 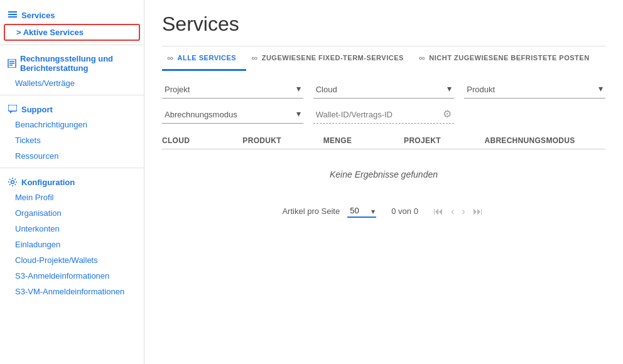 I want to click on col-produkt: Produkt, so click(x=283, y=141).